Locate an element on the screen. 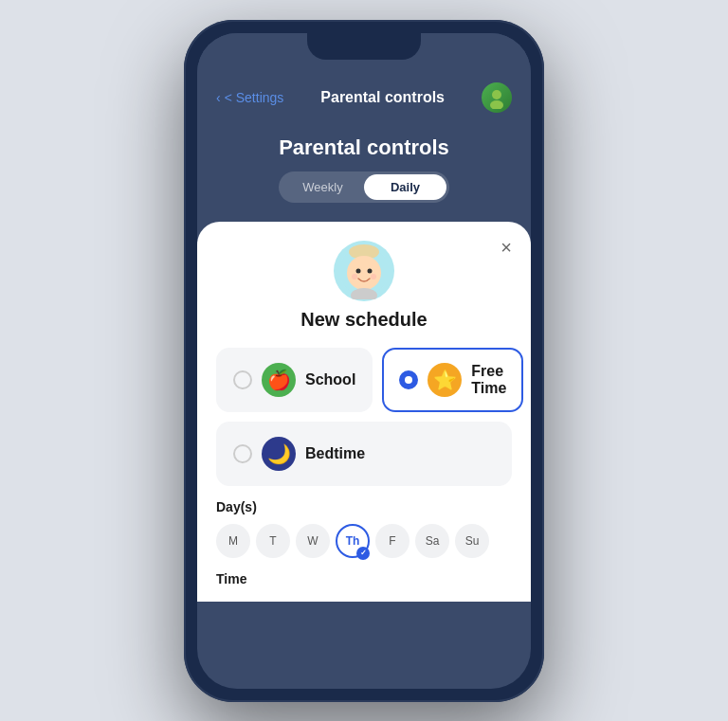  avatar-icon is located at coordinates (497, 98).